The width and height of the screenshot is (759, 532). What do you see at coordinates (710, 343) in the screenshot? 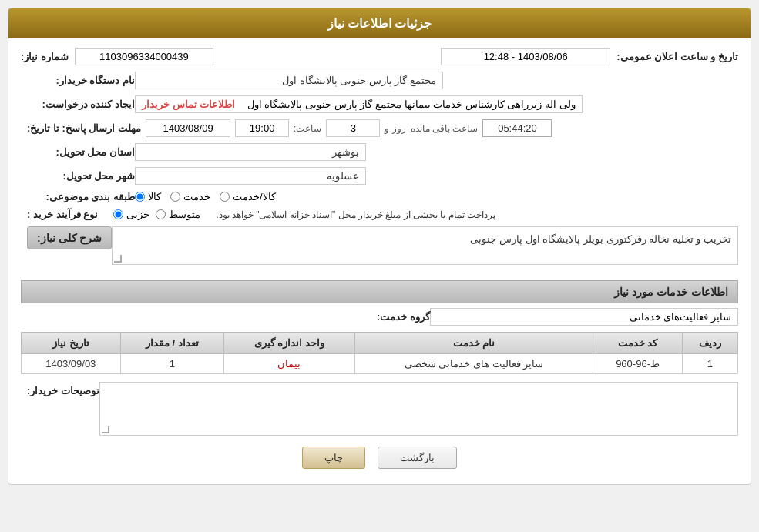
I see `col-radif: ردیف` at bounding box center [710, 343].